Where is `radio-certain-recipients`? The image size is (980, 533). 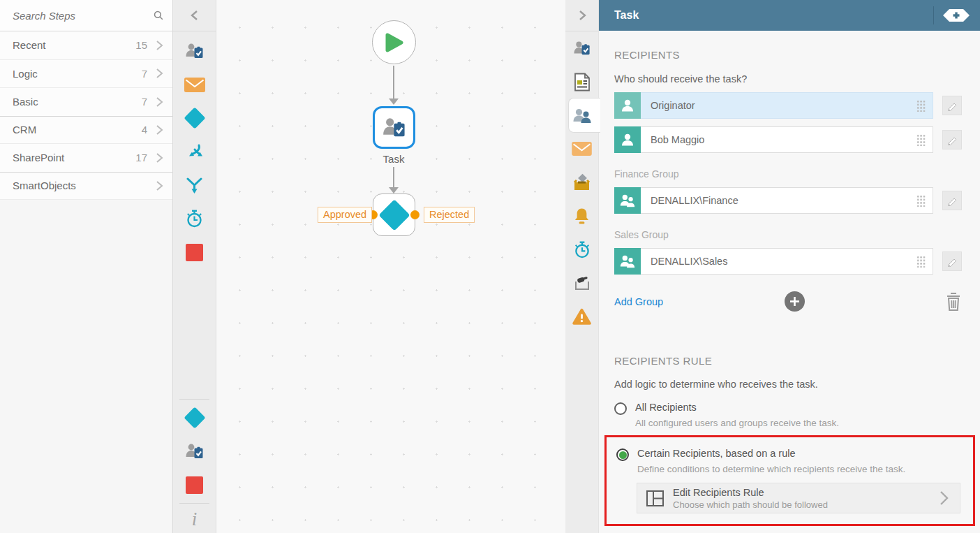
radio-certain-recipients is located at coordinates (623, 455).